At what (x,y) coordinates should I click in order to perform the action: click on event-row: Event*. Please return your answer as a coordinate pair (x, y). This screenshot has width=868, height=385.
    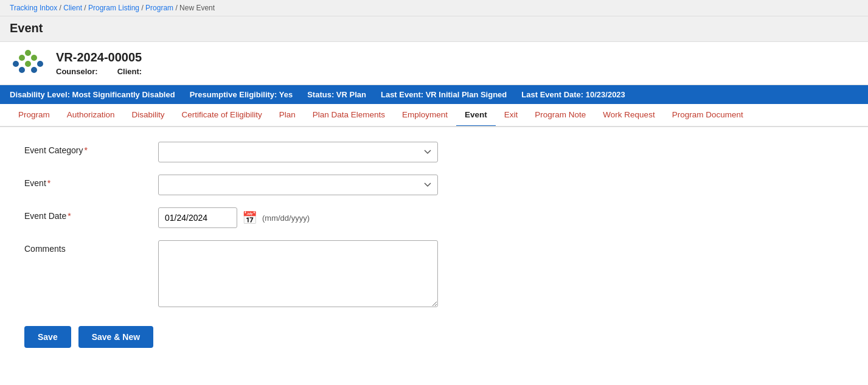
    Looking at the image, I should click on (434, 185).